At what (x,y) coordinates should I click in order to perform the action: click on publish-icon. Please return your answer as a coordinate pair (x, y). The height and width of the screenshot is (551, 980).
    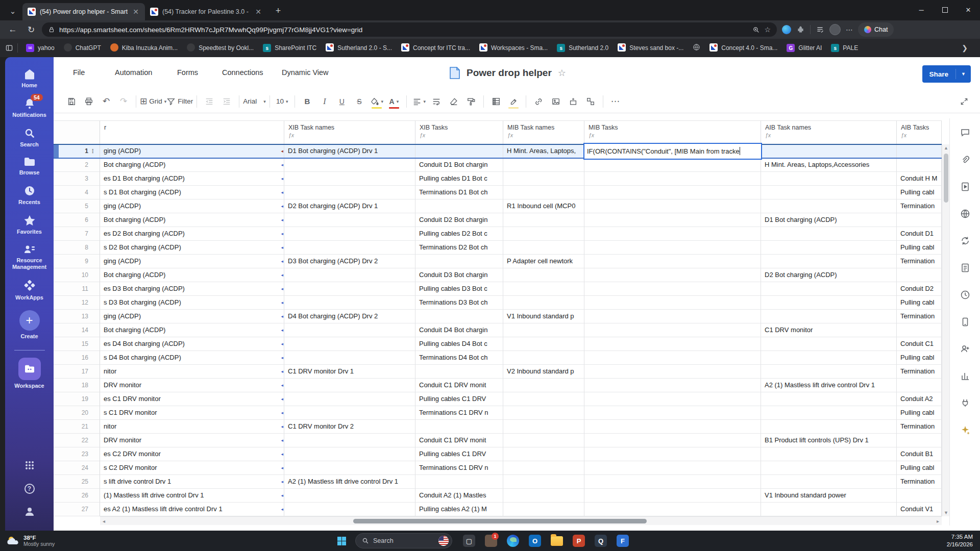
    Looking at the image, I should click on (965, 214).